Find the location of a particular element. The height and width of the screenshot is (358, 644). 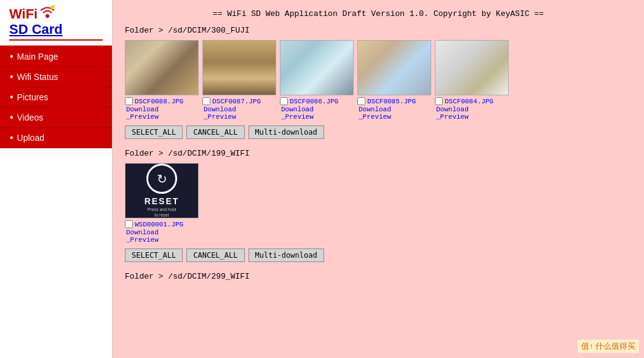

sidebar-item-upload: Upload is located at coordinates (56, 138).